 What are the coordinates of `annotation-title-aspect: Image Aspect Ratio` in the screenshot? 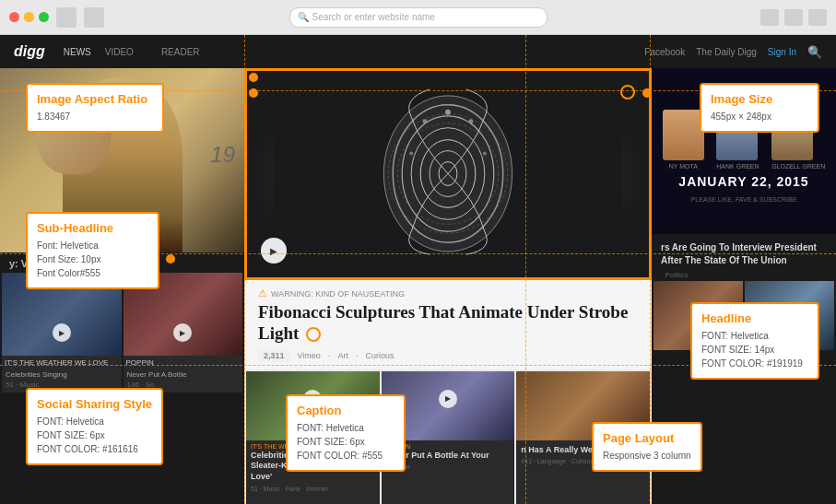 It's located at (95, 100).